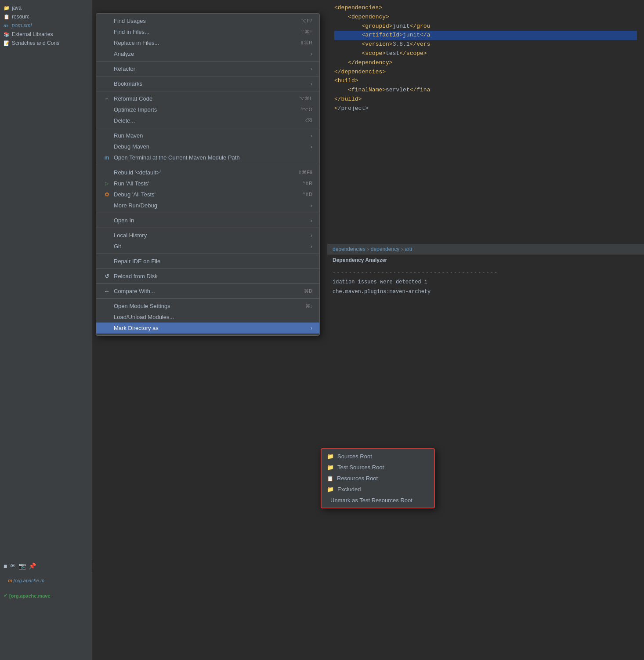  I want to click on submenu-unmark-label: Unmark as Test Resources Root, so click(372, 500).